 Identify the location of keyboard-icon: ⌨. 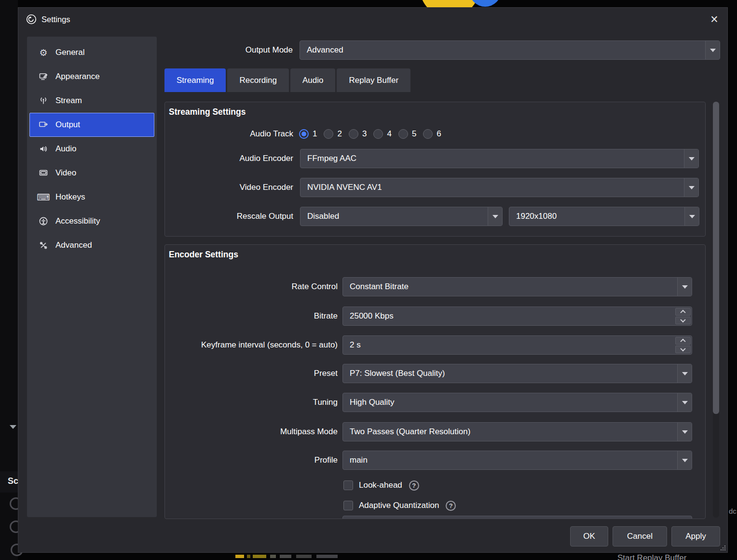
(43, 198).